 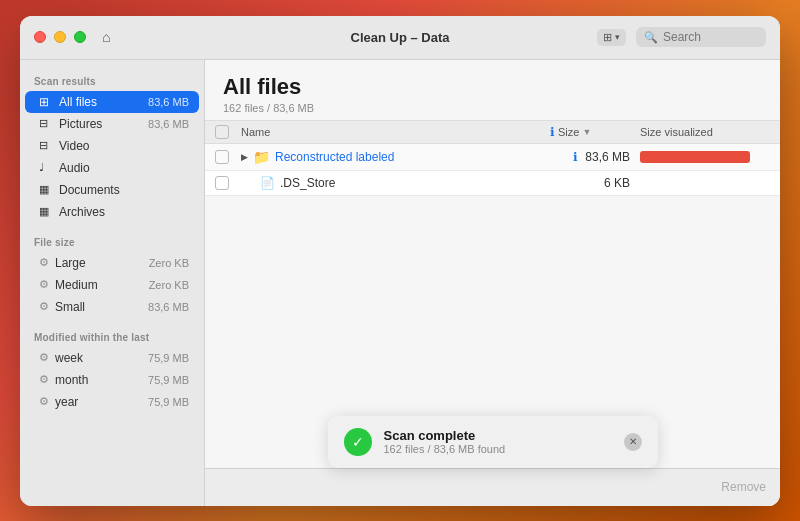 What do you see at coordinates (595, 183) in the screenshot?
I see `row-size-2: 6 KB` at bounding box center [595, 183].